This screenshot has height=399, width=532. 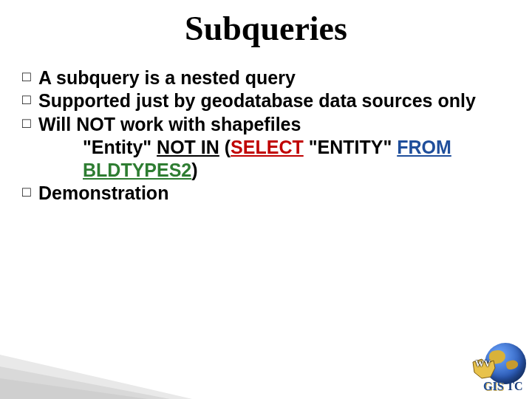 I want to click on bullet-item: □ Will NOT work with shapefiles, so click(x=266, y=124).